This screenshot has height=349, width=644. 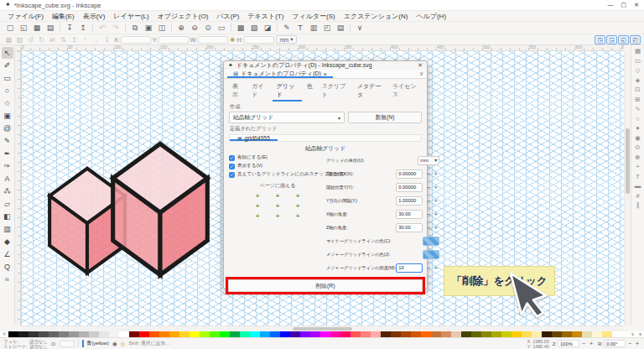 What do you see at coordinates (569, 344) in the screenshot?
I see `zoom-field: 100%` at bounding box center [569, 344].